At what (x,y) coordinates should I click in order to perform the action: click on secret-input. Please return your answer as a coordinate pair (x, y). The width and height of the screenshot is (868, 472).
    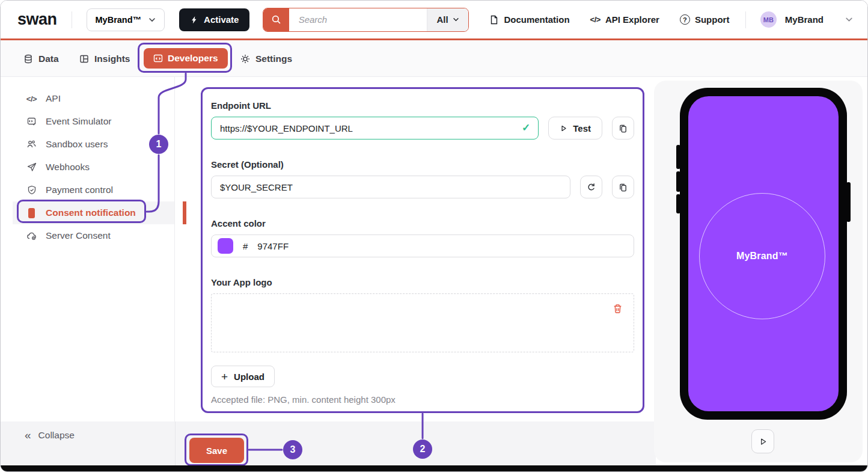
    Looking at the image, I should click on (391, 187).